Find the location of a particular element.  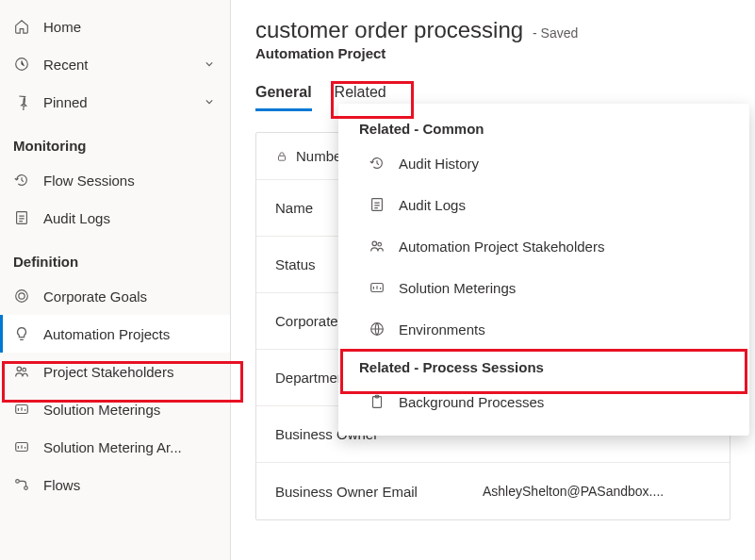

sidebar-item-label: Automation Projects is located at coordinates (107, 334).